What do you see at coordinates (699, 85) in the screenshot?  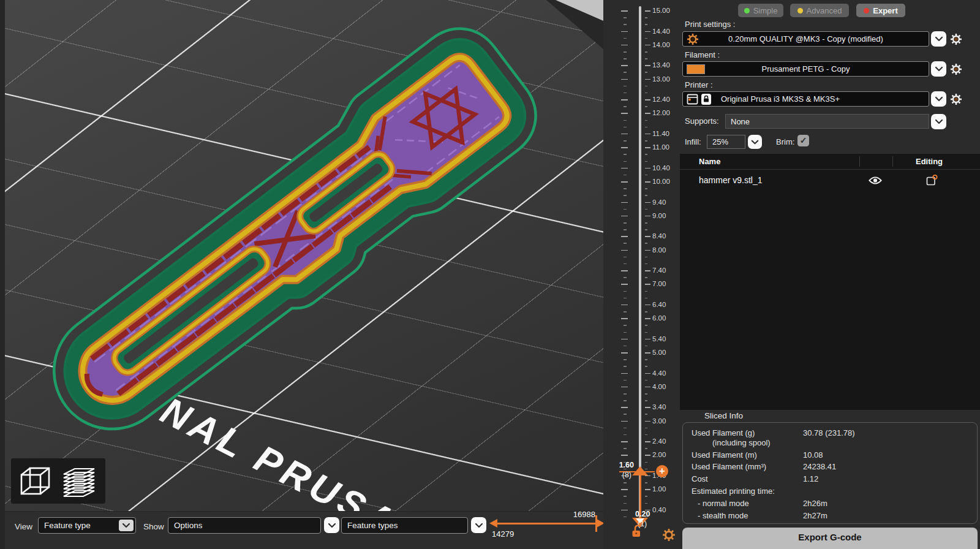 I see `printer-label: Printer :` at bounding box center [699, 85].